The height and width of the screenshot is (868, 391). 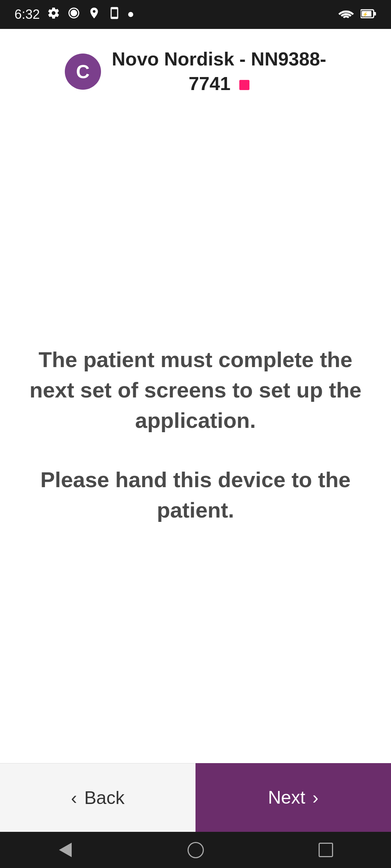 What do you see at coordinates (94, 14) in the screenshot?
I see `location-icon` at bounding box center [94, 14].